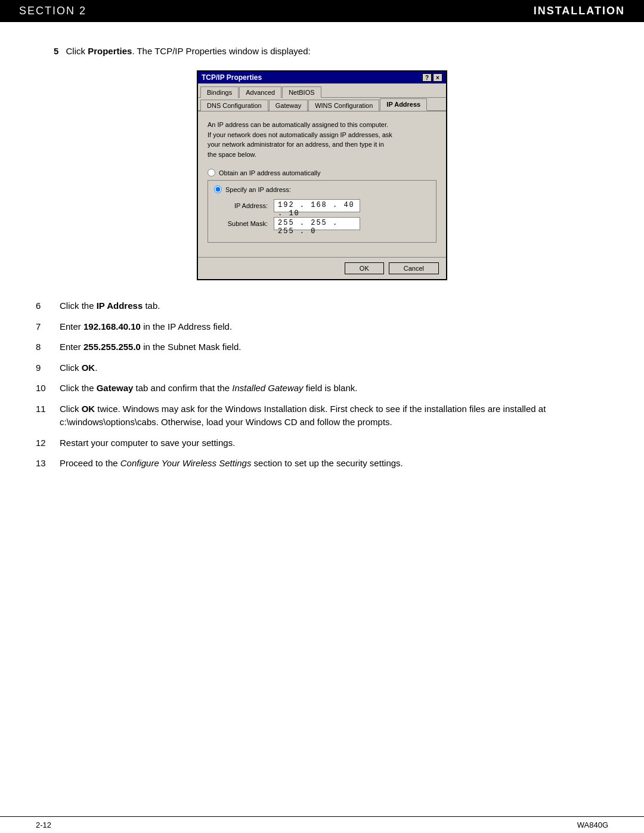  Describe the element at coordinates (334, 327) in the screenshot. I see `step-text-7: Enter 192.168.40.10 in the IP Address fi…` at that location.